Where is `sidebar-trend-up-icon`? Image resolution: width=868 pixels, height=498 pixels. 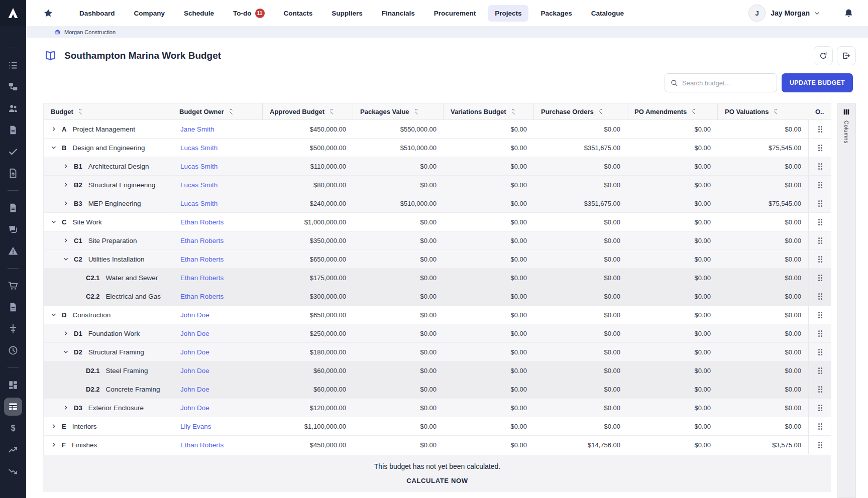
sidebar-trend-up-icon is located at coordinates (13, 450).